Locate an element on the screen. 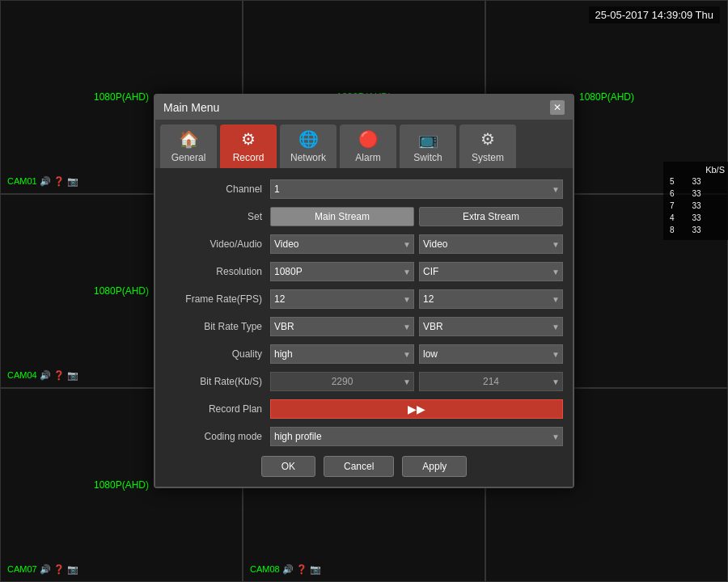 This screenshot has width=728, height=582. quality-extra-select: lowmediumhigh is located at coordinates (491, 354).